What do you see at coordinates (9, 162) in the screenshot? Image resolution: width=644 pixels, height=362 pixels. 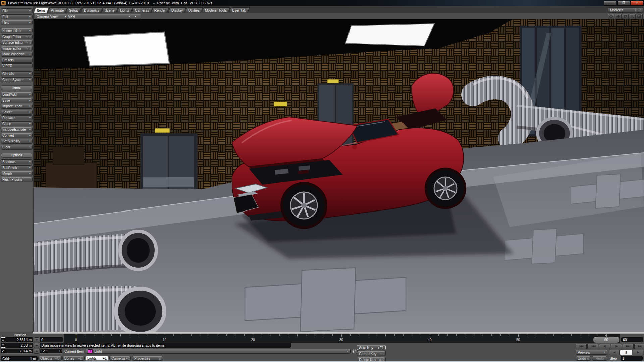 I see `sidebar-item-label: Shadows` at bounding box center [9, 162].